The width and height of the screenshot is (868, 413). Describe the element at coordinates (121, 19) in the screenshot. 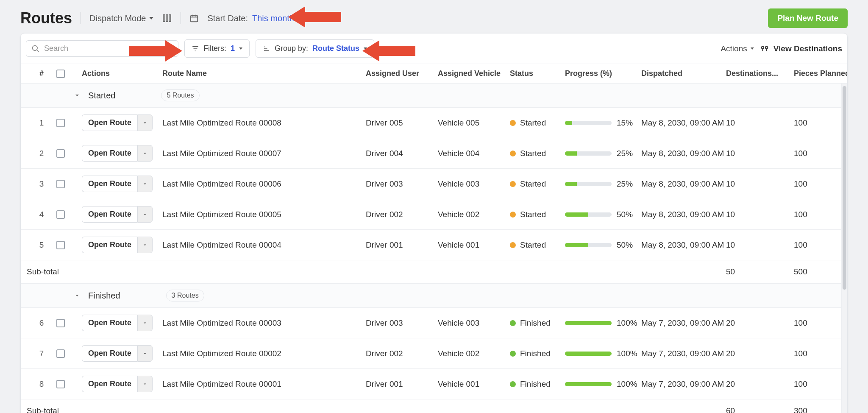

I see `dispatch-mode-dropdown: Dispatch Mode` at that location.